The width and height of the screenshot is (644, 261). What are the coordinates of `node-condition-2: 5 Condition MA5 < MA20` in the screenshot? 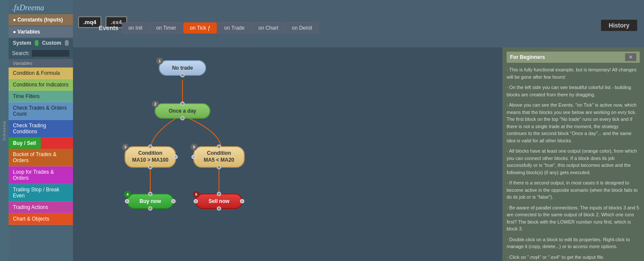 It's located at (219, 157).